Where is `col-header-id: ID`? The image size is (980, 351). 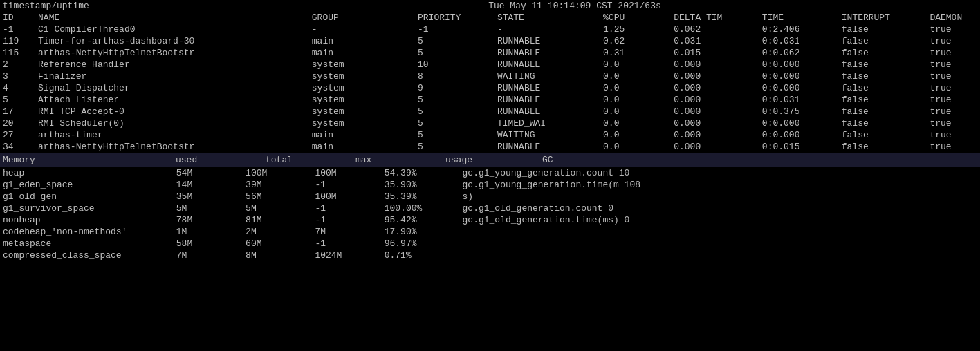
col-header-id: ID is located at coordinates (18, 18).